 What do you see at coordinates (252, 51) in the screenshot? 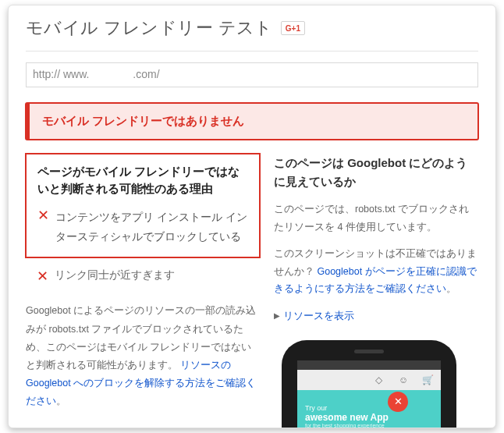
I see `divider` at bounding box center [252, 51].